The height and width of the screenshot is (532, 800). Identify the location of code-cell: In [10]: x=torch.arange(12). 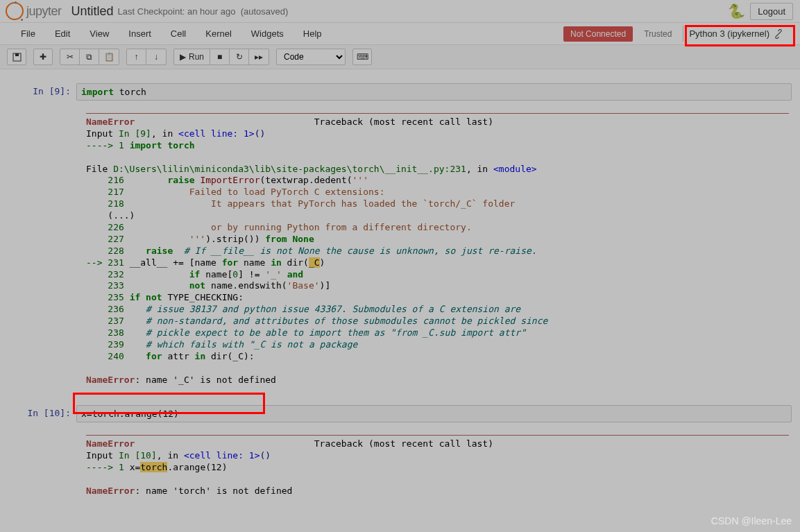
(400, 413).